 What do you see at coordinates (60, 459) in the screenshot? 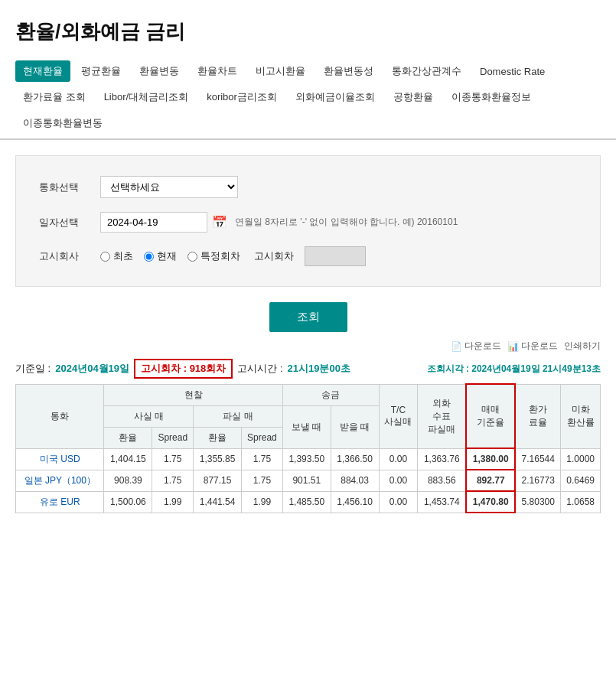
I see `currency-usd: 미국 USD` at bounding box center [60, 459].